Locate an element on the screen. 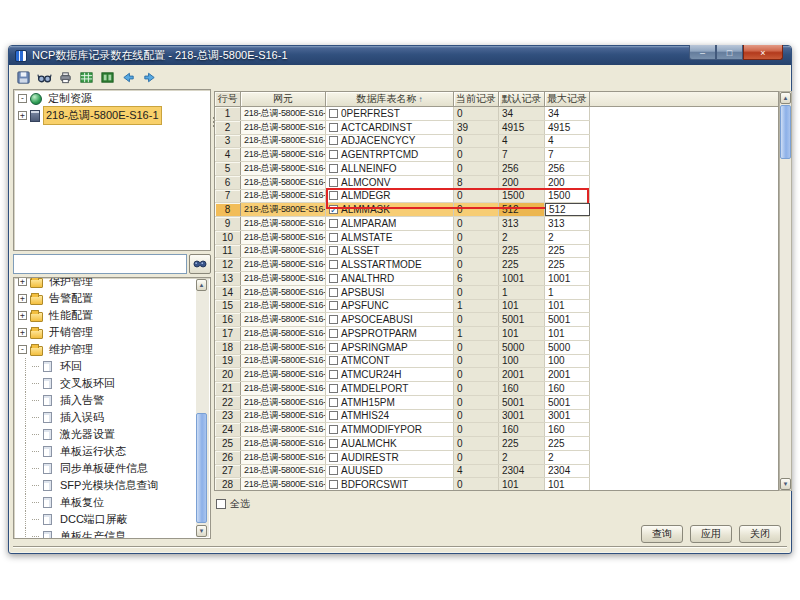  max-records-cell: 4915 is located at coordinates (568, 128).